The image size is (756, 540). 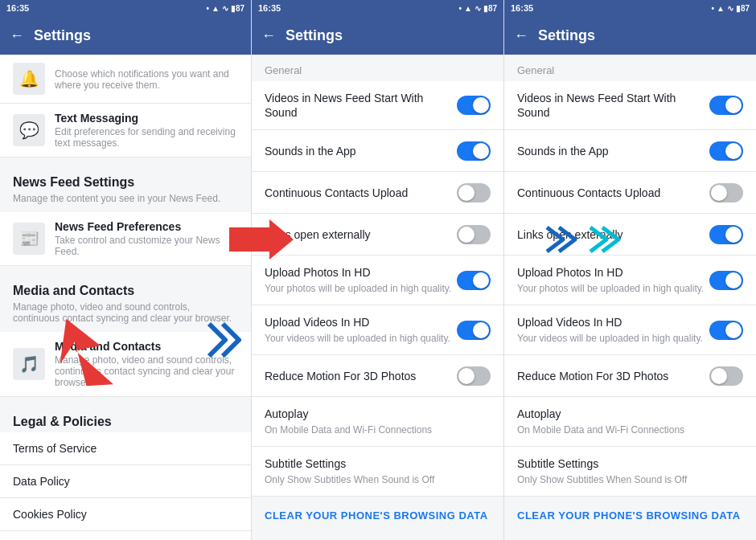 What do you see at coordinates (631, 464) in the screenshot?
I see `right-subtitle-title: Subtitle Settings` at bounding box center [631, 464].